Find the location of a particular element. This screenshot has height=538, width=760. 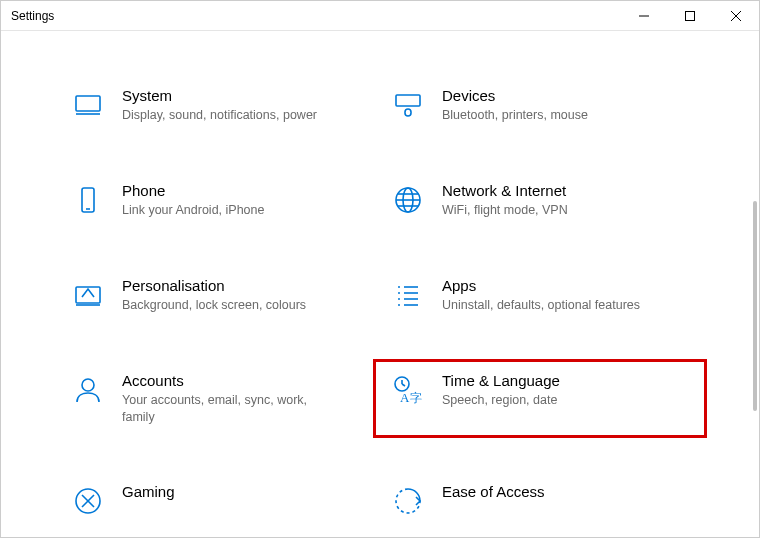

category-title: Devices is located at coordinates (515, 96).